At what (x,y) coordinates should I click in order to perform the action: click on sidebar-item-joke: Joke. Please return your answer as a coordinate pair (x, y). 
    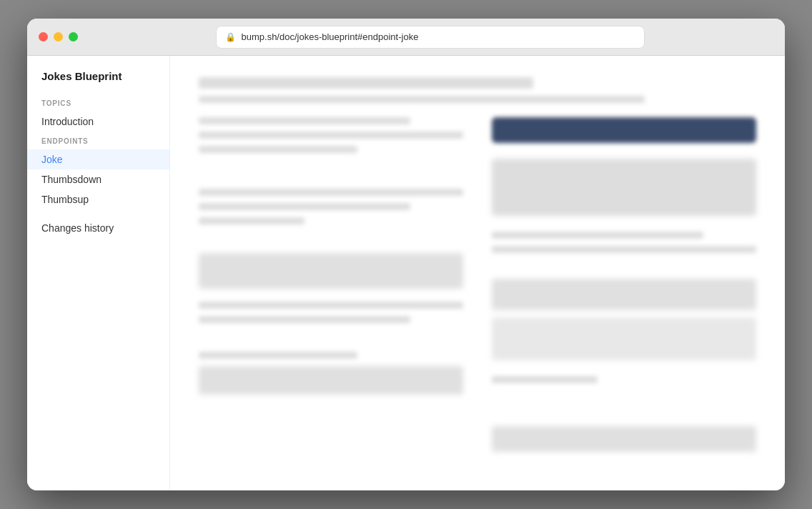
    Looking at the image, I should click on (99, 159).